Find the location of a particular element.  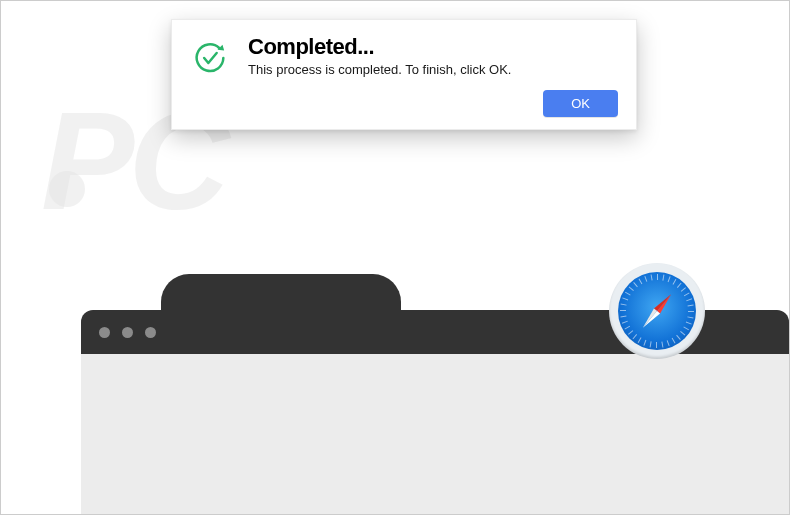

watermark-dot is located at coordinates (67, 189).